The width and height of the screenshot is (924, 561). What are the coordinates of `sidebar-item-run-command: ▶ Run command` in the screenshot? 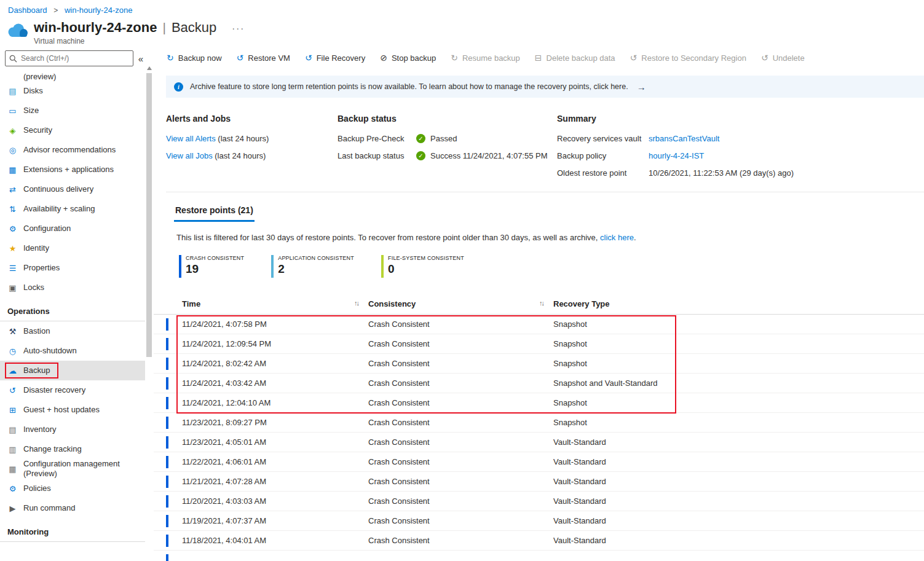 It's located at (73, 508).